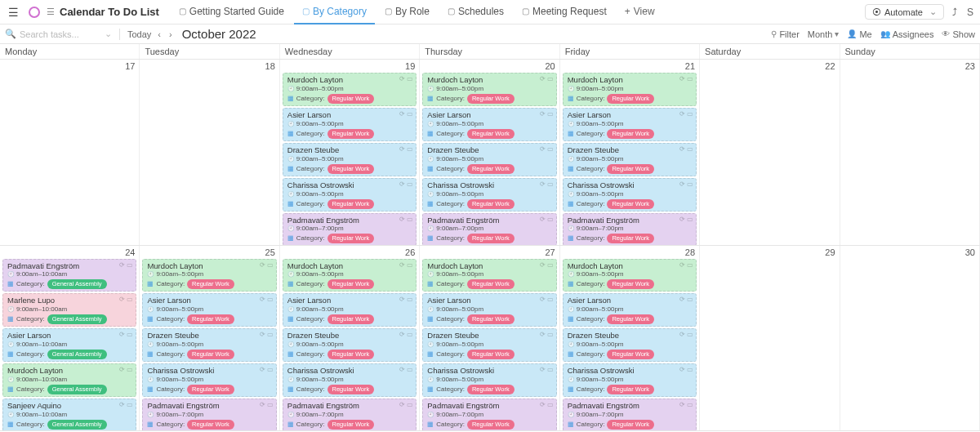 The image size is (980, 432). Describe the element at coordinates (905, 11) in the screenshot. I see `automate-button: ⦿ Automate ⌄` at that location.